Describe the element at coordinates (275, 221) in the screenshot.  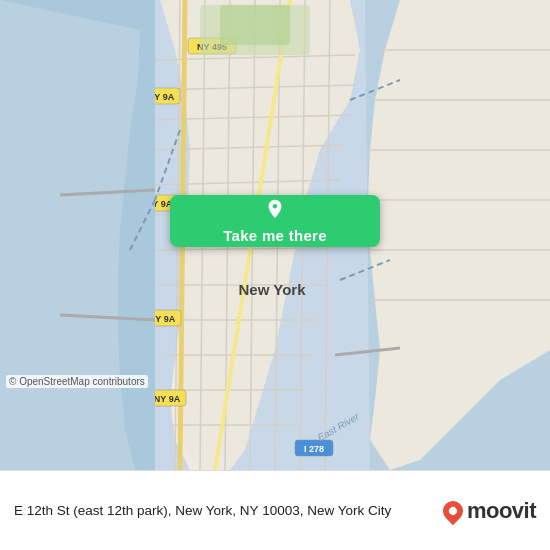
I see `take-me-there-button: Take me there` at that location.